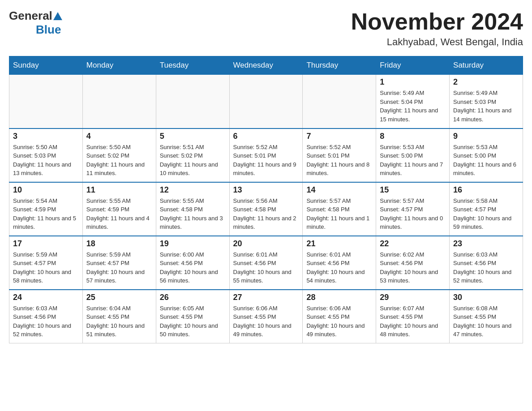 The image size is (532, 411). What do you see at coordinates (339, 155) in the screenshot?
I see `calendar-cell: 7Sunrise: 5:52 AMSunset: 5:01 PMDaylight…` at bounding box center [339, 155].